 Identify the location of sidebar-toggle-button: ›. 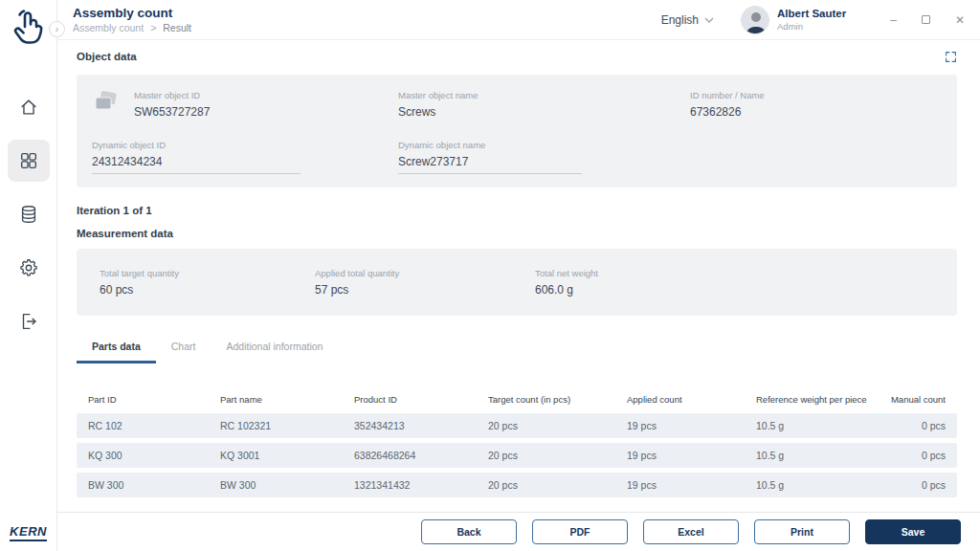
(57, 29).